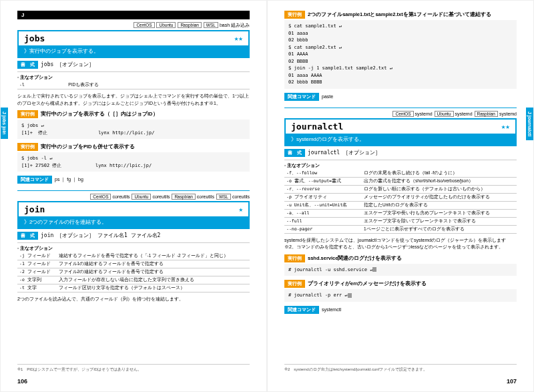 This screenshot has height=392, width=534. What do you see at coordinates (69, 179) in the screenshot?
I see `related-commands: ps ｜ fg ｜ bg` at bounding box center [69, 179].